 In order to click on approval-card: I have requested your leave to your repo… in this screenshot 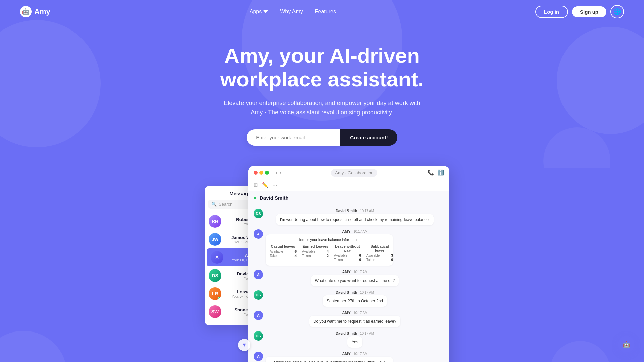, I will do `click(329, 359)`.